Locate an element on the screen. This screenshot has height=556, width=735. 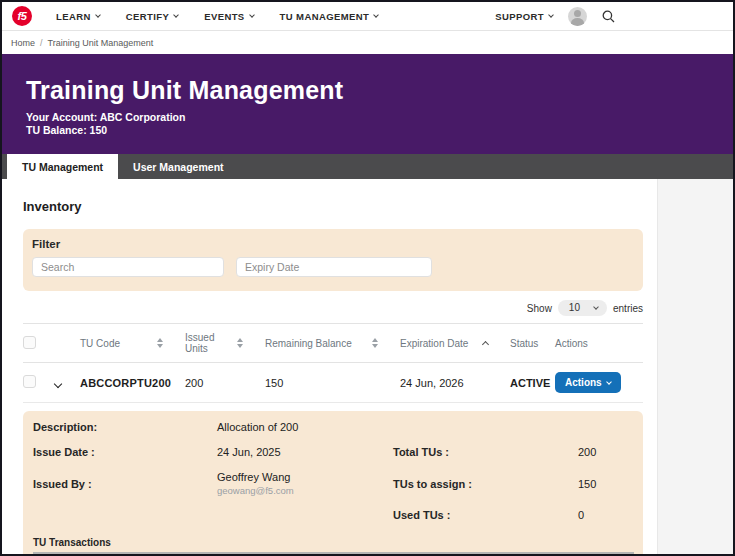
inventory-heading: Inventory is located at coordinates (340, 206).